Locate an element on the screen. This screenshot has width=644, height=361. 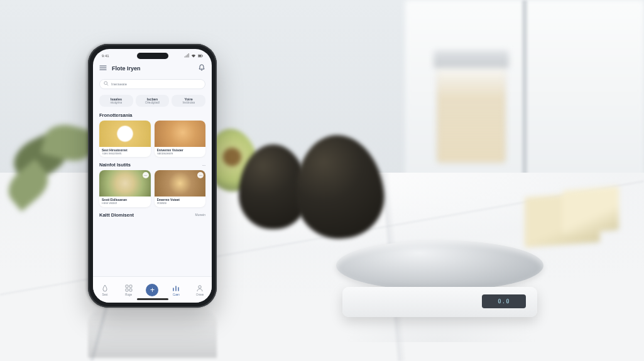
plus-icon: + is located at coordinates (152, 290).